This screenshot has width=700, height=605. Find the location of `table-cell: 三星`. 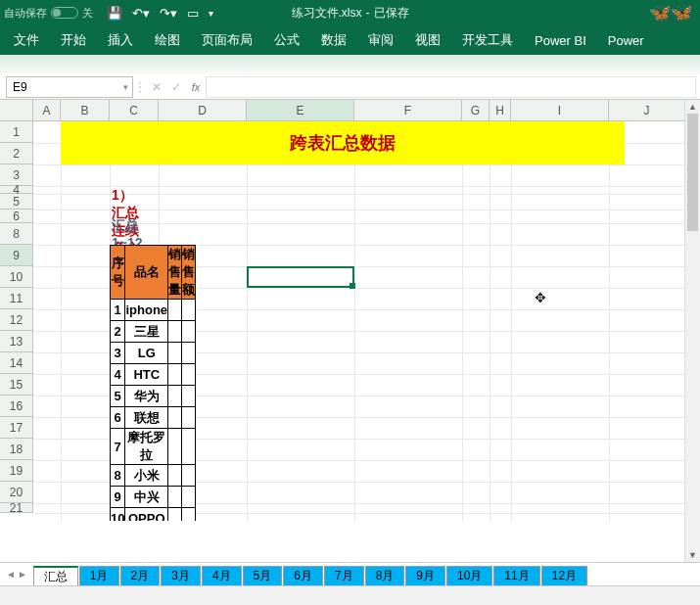

table-cell: 三星 is located at coordinates (147, 332).